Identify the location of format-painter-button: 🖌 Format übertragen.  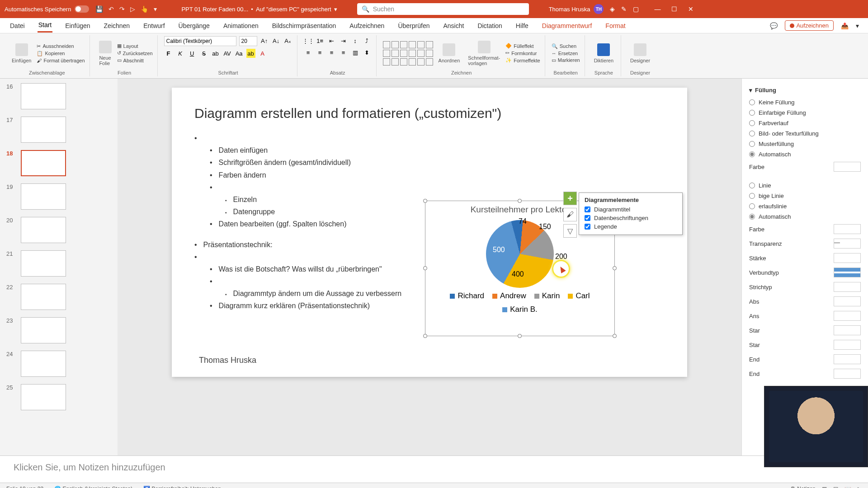
(61, 61).